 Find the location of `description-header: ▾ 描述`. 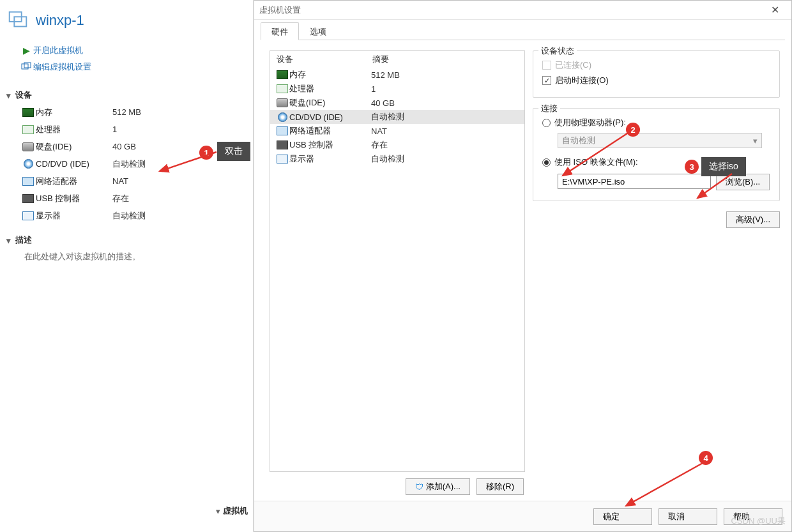

description-header: ▾ 描述 is located at coordinates (124, 240).